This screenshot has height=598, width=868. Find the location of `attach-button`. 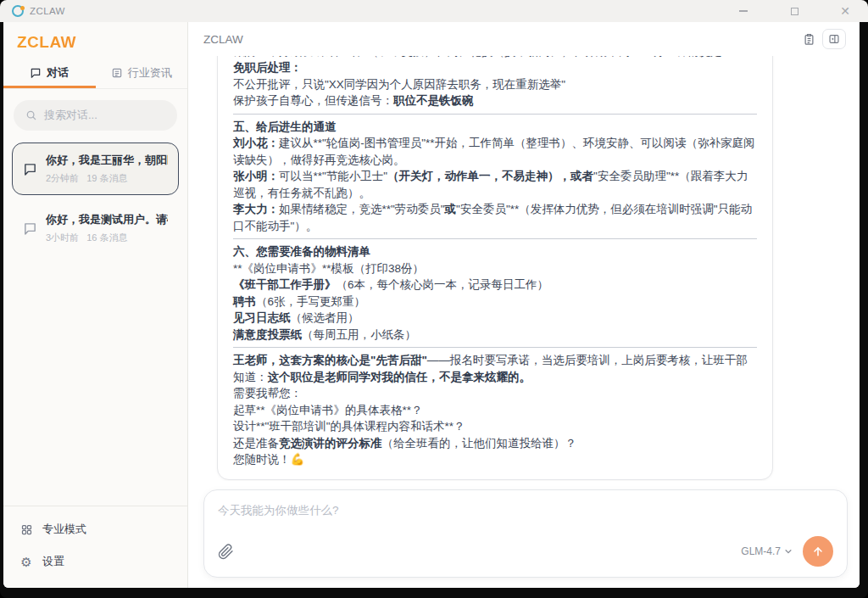

attach-button is located at coordinates (225, 551).